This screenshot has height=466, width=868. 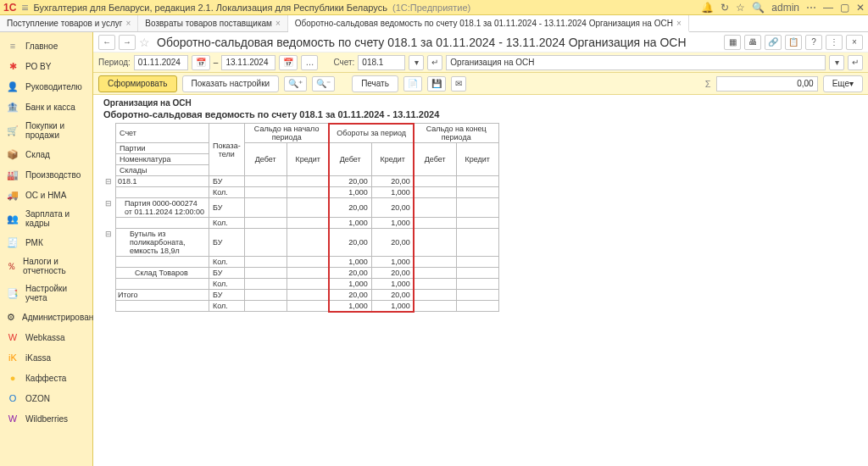 What do you see at coordinates (488, 24) in the screenshot?
I see `tab-report: Оборотно-сальдовая ведомость по счету 01…` at bounding box center [488, 24].